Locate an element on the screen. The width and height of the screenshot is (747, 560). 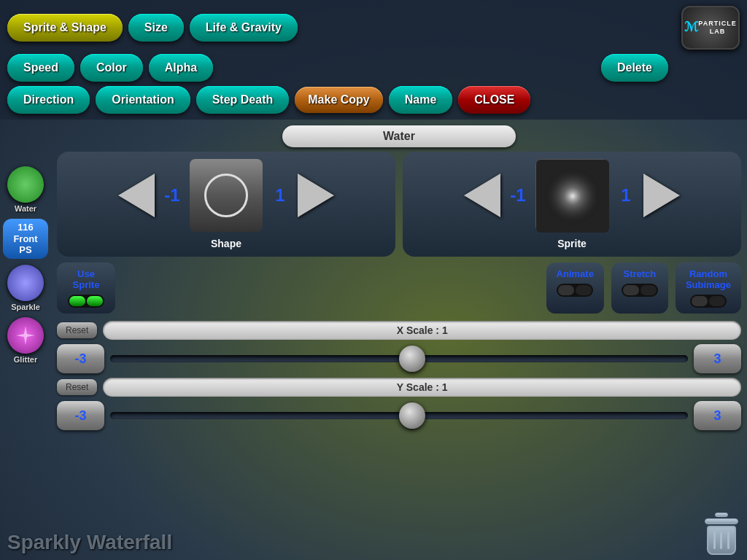
left-sidebar: Water 116 Front PS Sparkle Glitter is located at coordinates (26, 265).